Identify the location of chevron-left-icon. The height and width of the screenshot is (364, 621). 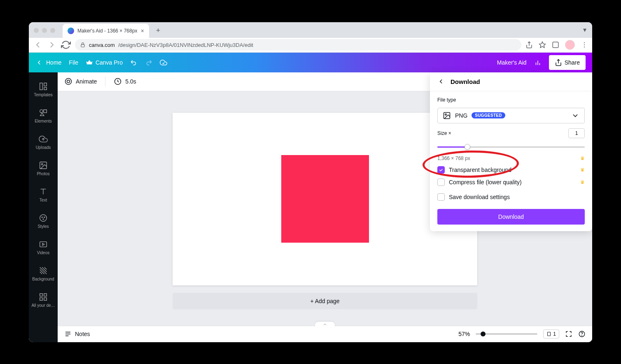
(39, 63).